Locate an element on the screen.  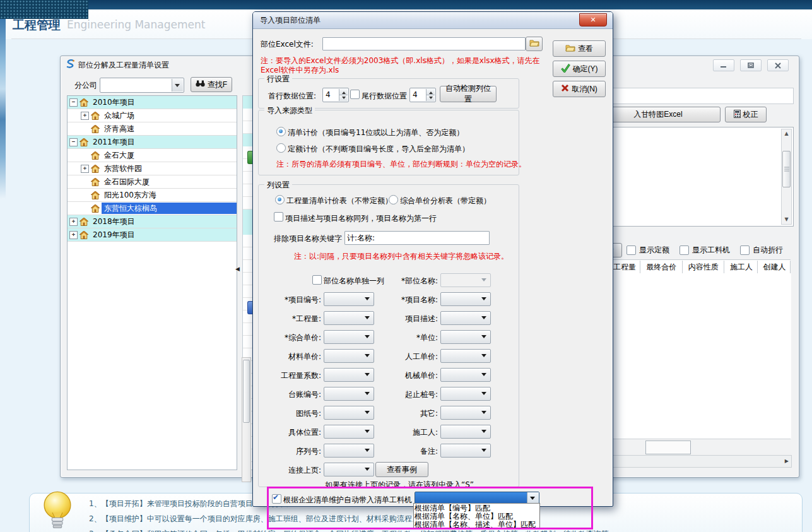
cancel-button: 取消(N) is located at coordinates (579, 89).